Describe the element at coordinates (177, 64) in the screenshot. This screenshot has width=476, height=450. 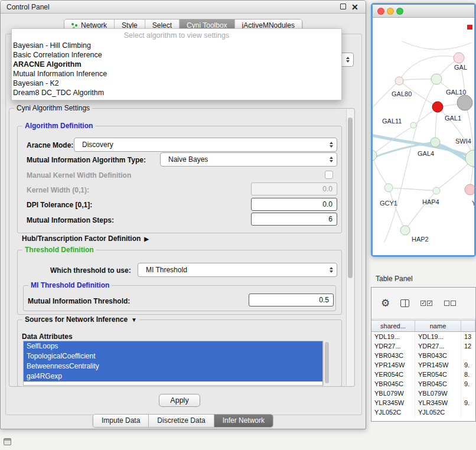
I see `algorithm-dropdown-popup: Select algorithm to view settings Bayesi…` at that location.